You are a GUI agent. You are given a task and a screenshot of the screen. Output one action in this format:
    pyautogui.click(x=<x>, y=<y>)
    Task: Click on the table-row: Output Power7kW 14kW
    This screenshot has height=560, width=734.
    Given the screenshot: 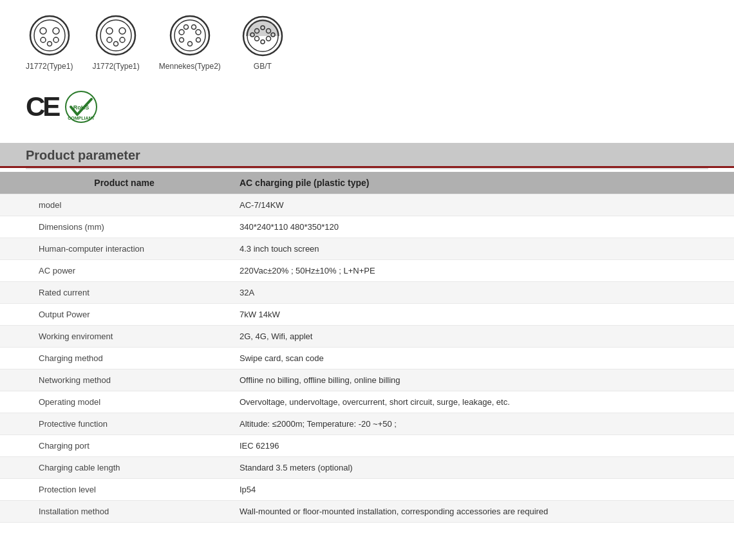 What is the action you would take?
    pyautogui.click(x=367, y=315)
    